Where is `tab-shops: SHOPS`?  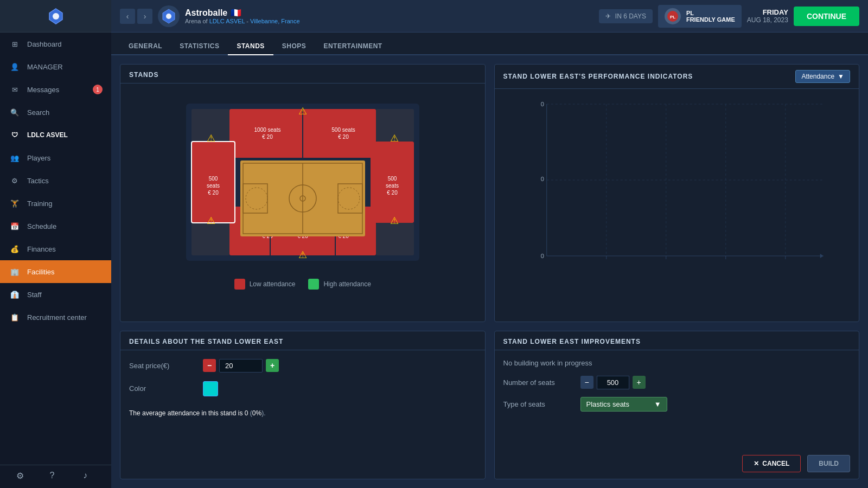
tab-shops: SHOPS is located at coordinates (294, 47).